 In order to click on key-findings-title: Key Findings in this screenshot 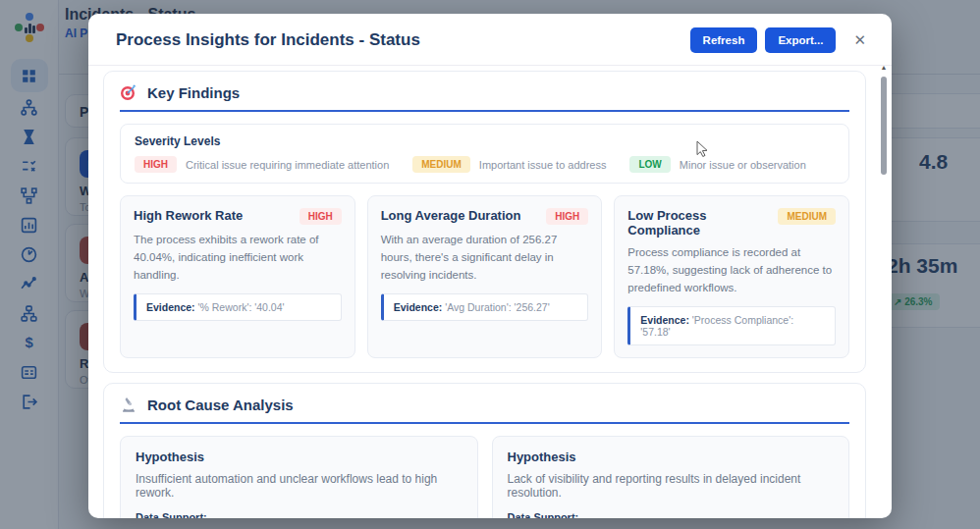, I will do `click(193, 92)`.